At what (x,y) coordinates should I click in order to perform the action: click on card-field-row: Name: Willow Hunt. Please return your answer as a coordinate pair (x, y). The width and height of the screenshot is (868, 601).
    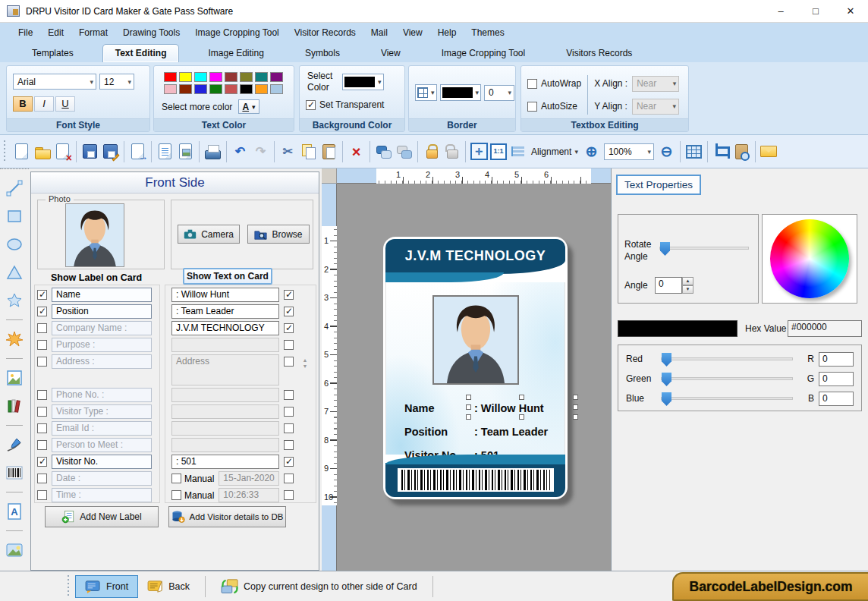
    Looking at the image, I should click on (481, 408).